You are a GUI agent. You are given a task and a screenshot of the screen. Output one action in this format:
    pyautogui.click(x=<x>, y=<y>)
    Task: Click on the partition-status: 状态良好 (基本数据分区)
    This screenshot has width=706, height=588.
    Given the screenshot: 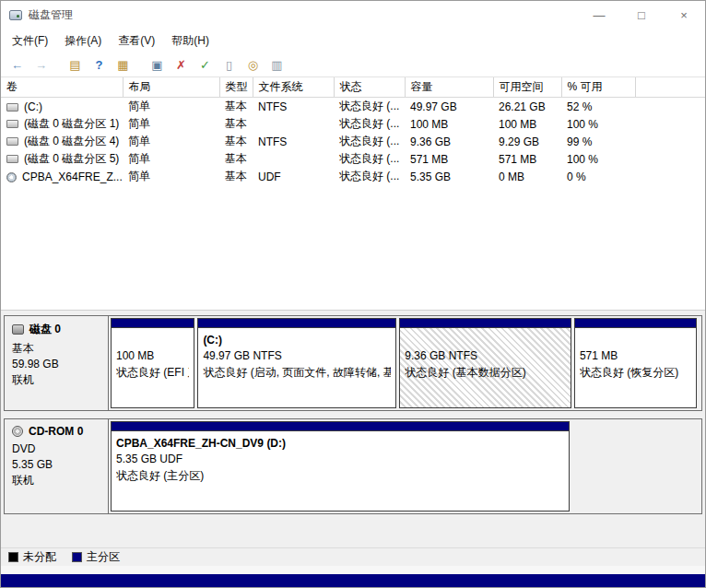 What is the action you would take?
    pyautogui.click(x=485, y=372)
    